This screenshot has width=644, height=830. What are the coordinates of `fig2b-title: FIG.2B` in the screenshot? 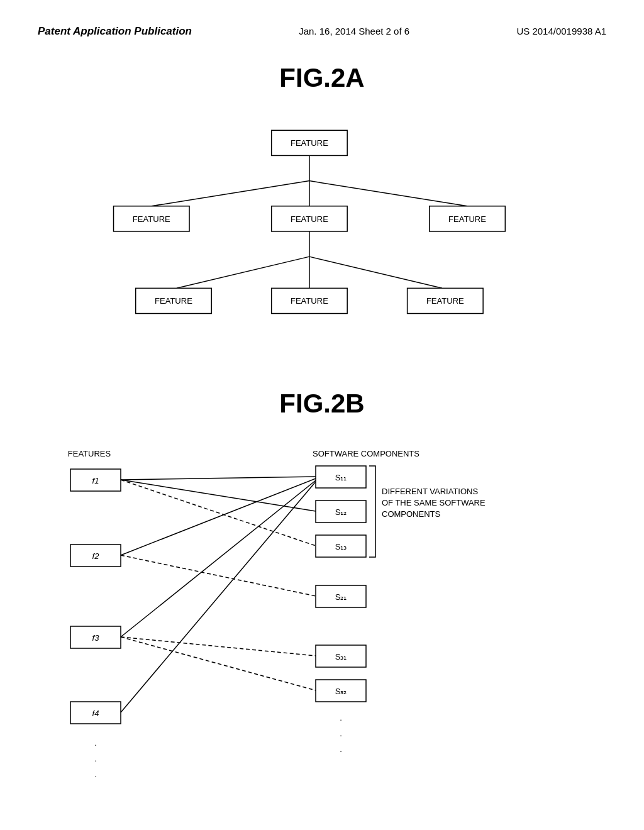 It's located at (322, 404).